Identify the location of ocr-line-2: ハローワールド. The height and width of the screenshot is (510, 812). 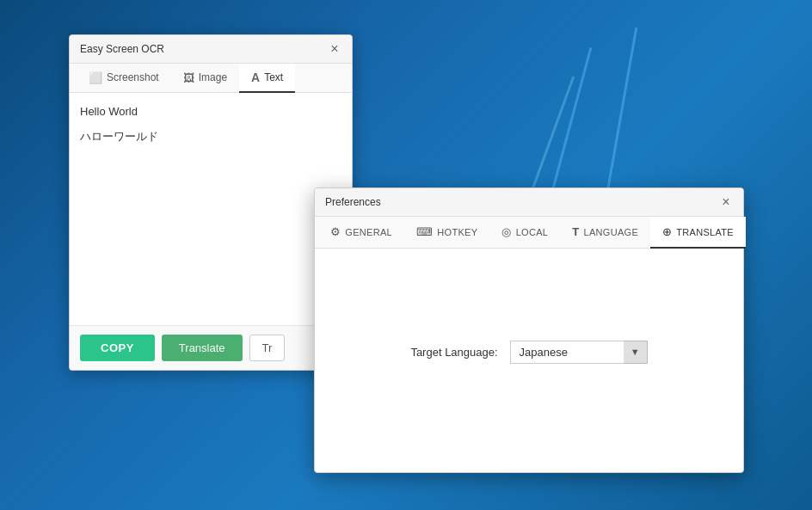
(211, 138).